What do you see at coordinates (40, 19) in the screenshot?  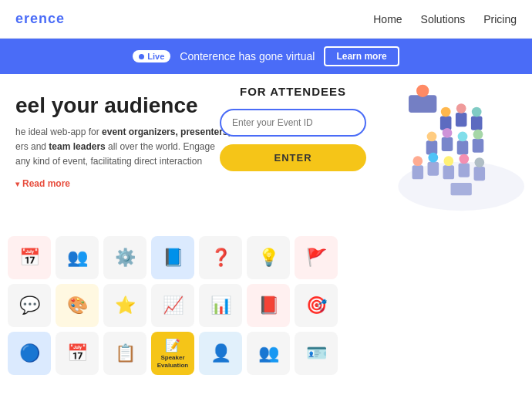 I see `brand-logo: erence` at bounding box center [40, 19].